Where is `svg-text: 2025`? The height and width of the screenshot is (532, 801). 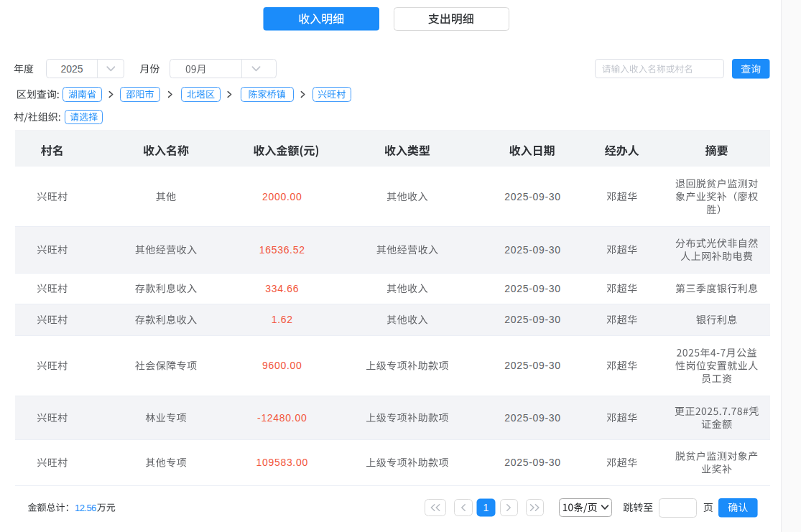
svg-text: 2025 is located at coordinates (72, 69).